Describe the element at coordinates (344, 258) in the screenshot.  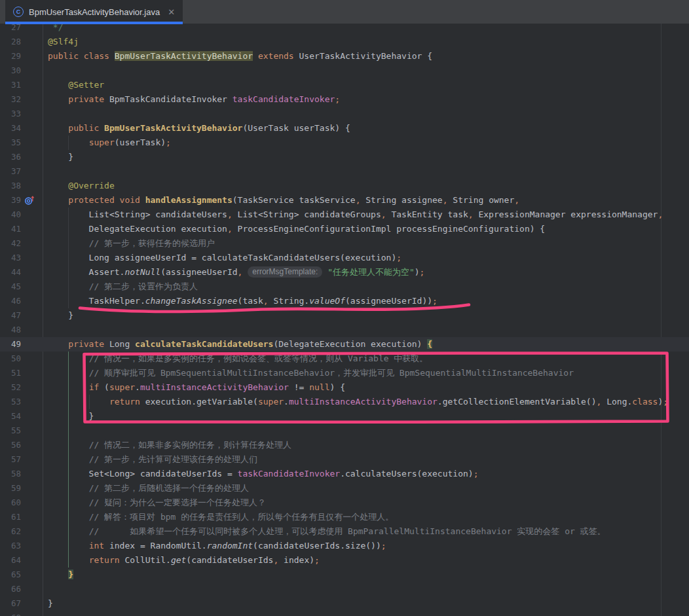
I see `code-line: Long assigneeUserId = calculateTaskCandi…` at that location.